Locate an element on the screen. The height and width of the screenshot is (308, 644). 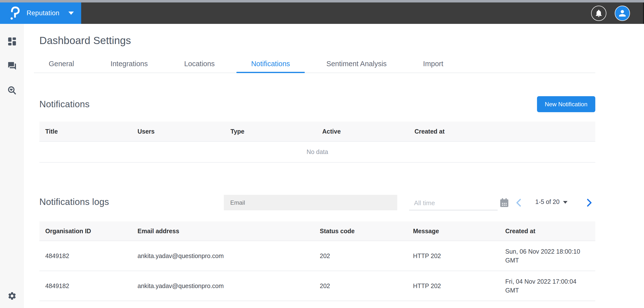
chevron-left-icon is located at coordinates (519, 202).